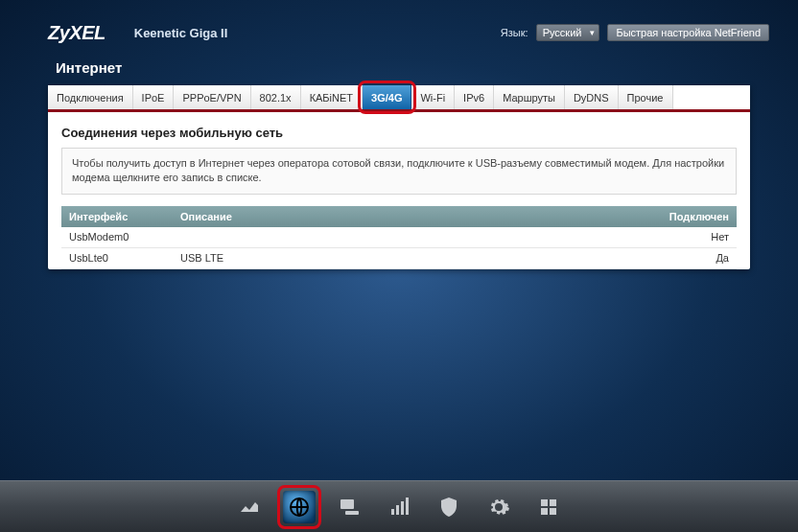 The height and width of the screenshot is (532, 798). Describe the element at coordinates (399, 506) in the screenshot. I see `bottom-dock` at that location.